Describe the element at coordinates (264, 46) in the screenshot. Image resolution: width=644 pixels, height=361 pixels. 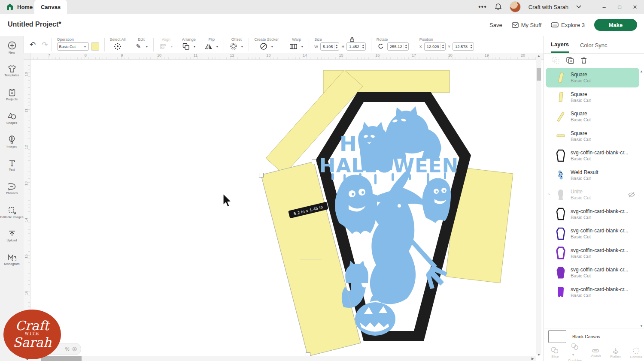
I see `create-sticker-icon` at that location.